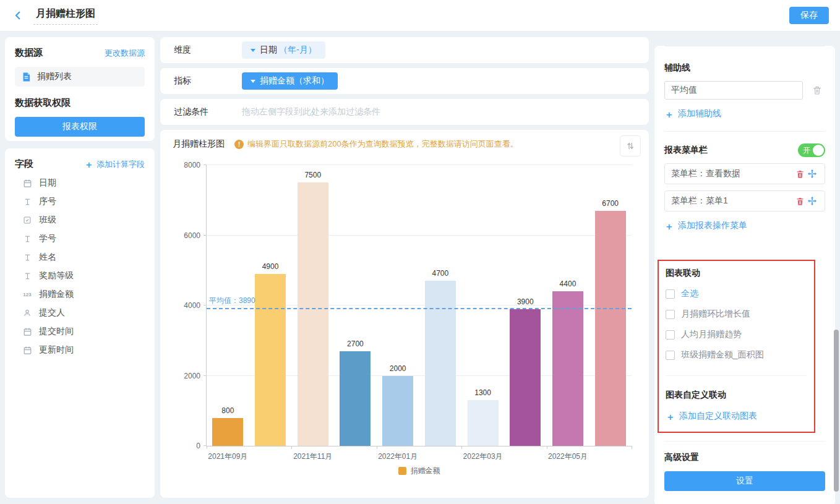 The height and width of the screenshot is (504, 840). I want to click on menu-toggle: 开, so click(812, 150).